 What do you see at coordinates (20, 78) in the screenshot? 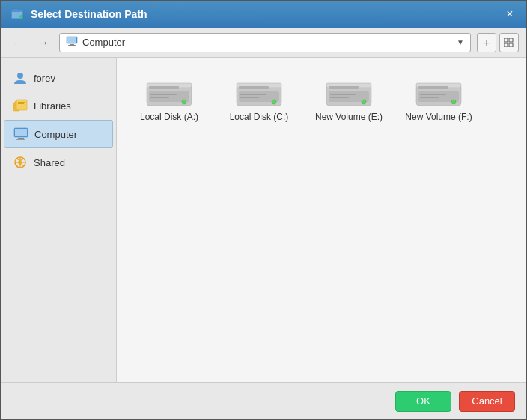
I see `user-icon` at bounding box center [20, 78].